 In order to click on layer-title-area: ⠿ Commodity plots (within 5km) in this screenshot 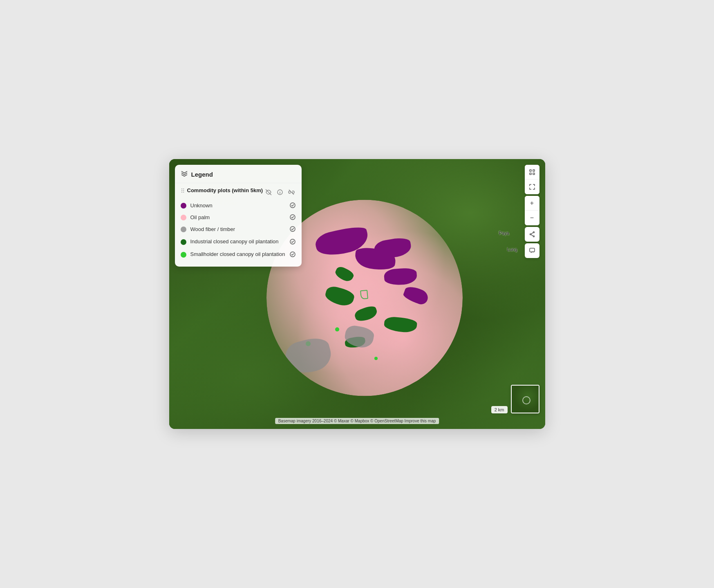, I will do `click(222, 191)`.